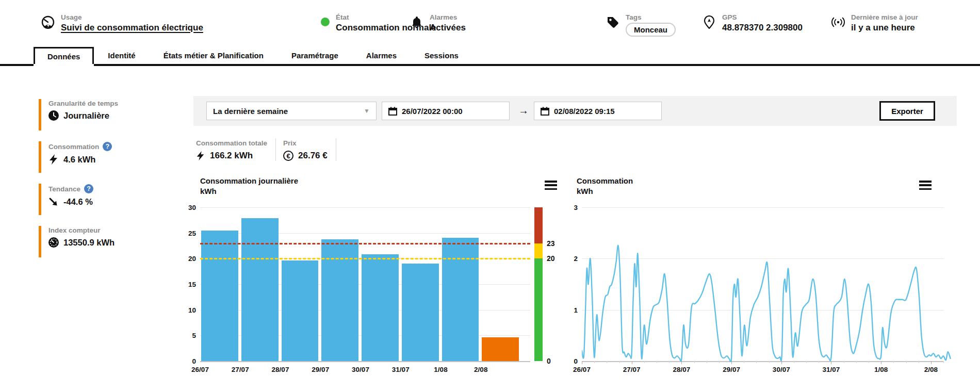  I want to click on date-from-value: 26/07/2022 00:00, so click(432, 111).